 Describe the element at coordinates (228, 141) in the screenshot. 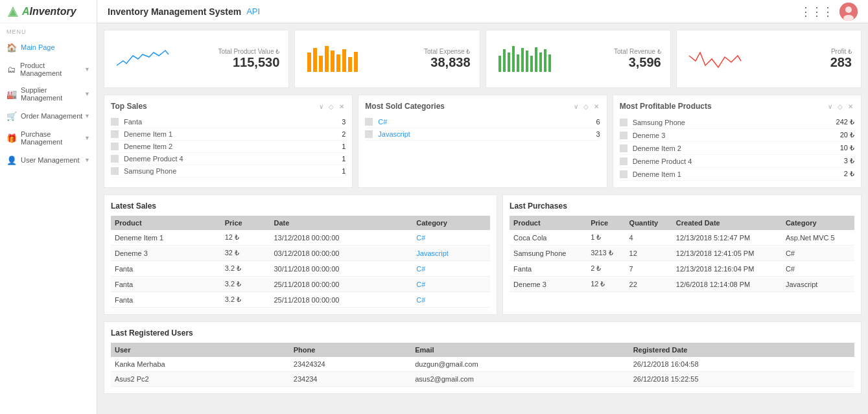

I see `top-sales-panel: Top Sales ∨ ◇ ✕ Fanta 3 Deneme Item 1 2` at that location.